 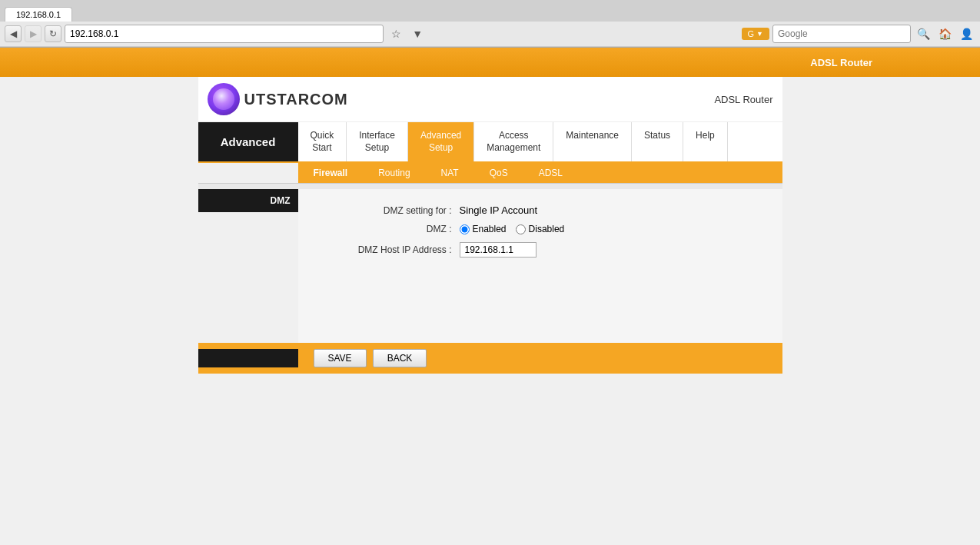 What do you see at coordinates (38, 14) in the screenshot?
I see `active-tab: 192.168.0.1` at bounding box center [38, 14].